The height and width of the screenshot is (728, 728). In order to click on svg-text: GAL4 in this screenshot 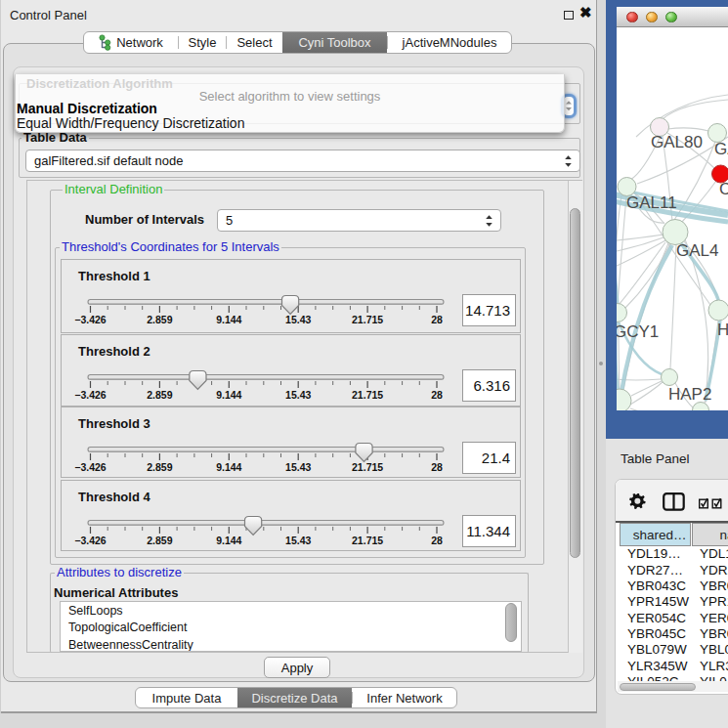, I will do `click(698, 250)`.